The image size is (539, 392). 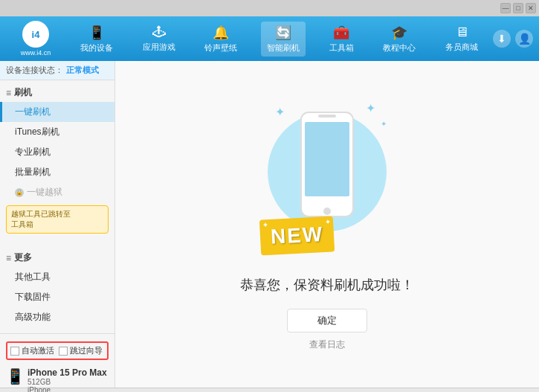 What do you see at coordinates (266, 225) in the screenshot?
I see `new-star-left: ✦` at bounding box center [266, 225].